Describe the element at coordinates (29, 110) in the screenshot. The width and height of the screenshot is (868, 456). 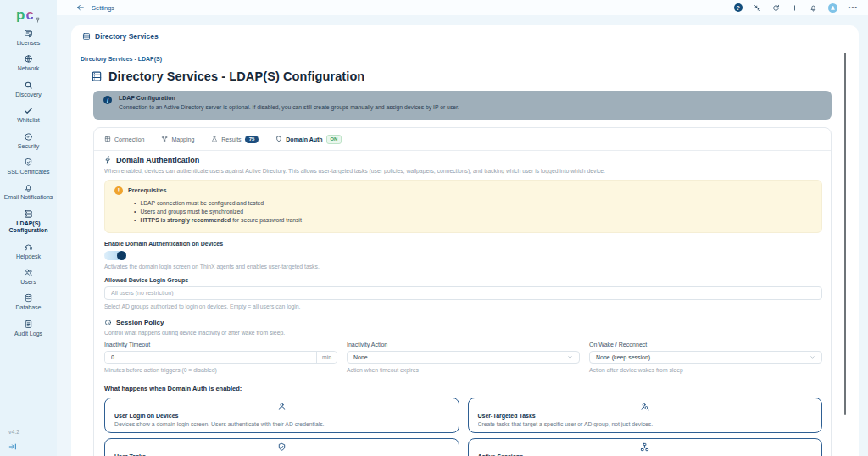
I see `check-icon` at that location.